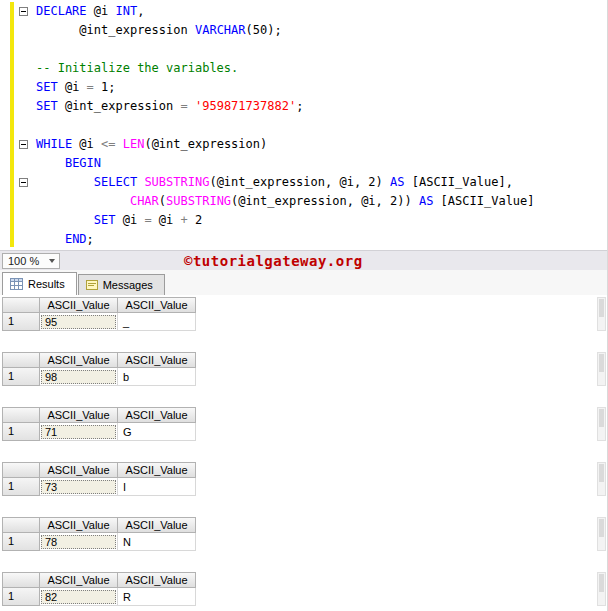  I want to click on grid-cell-char: I, so click(157, 487).